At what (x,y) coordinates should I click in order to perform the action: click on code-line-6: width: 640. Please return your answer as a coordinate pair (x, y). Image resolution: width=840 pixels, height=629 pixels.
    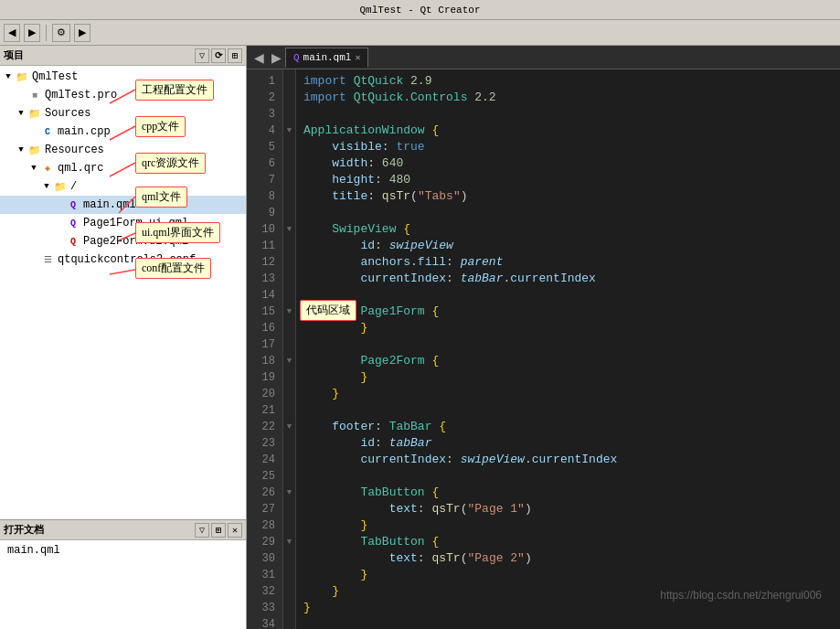
    Looking at the image, I should click on (569, 164).